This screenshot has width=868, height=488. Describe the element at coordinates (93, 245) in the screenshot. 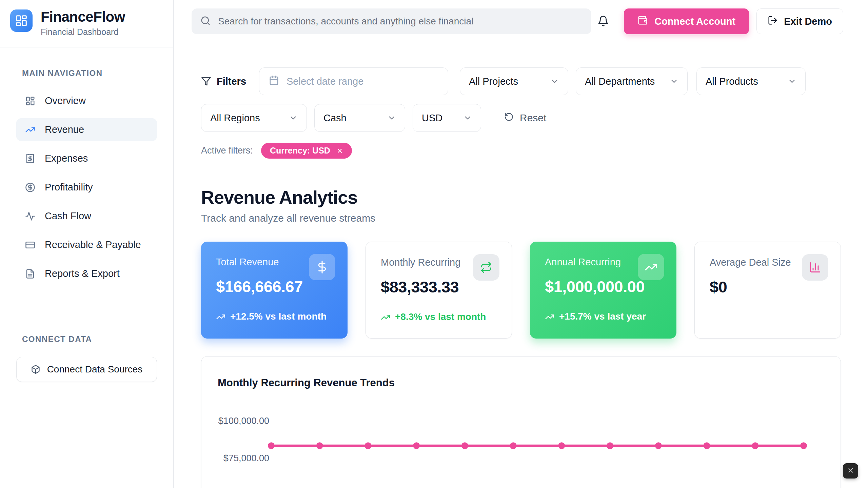

I see `sidebar-item-label: Receivable & Payable` at that location.